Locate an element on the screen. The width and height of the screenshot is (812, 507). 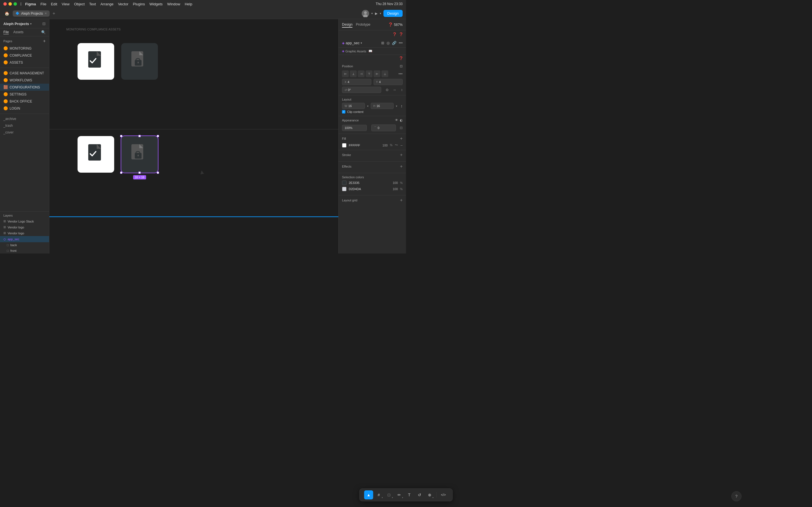
eye-icon: 👁 is located at coordinates (397, 120).